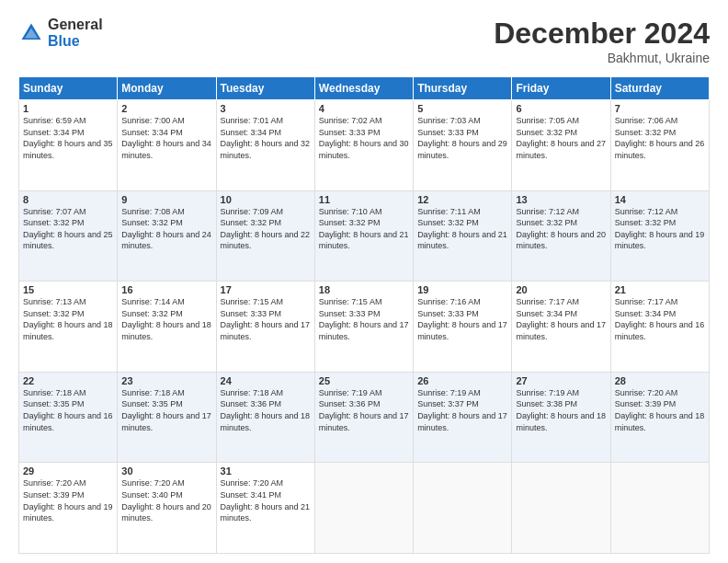 This screenshot has height=563, width=728. Describe the element at coordinates (561, 109) in the screenshot. I see `day-number: 6` at that location.